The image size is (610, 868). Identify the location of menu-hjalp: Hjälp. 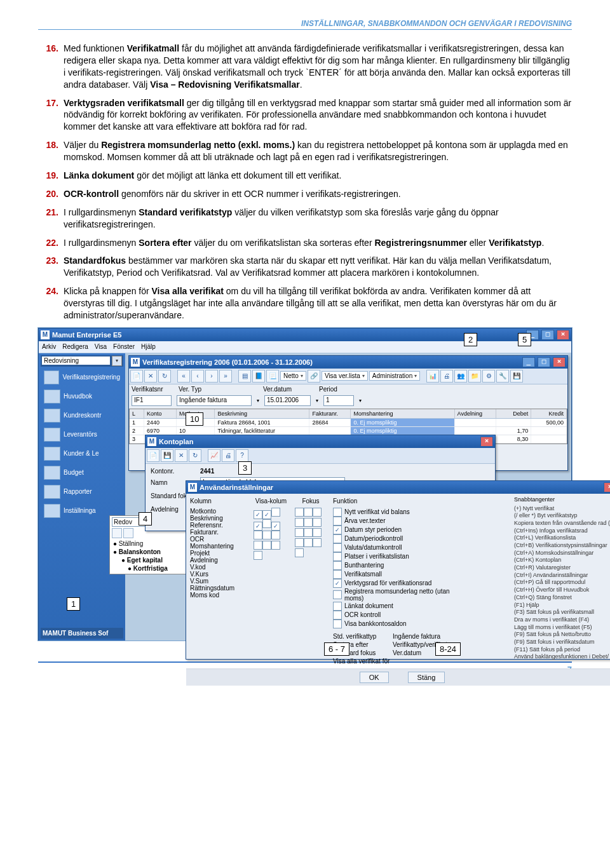
(149, 347).